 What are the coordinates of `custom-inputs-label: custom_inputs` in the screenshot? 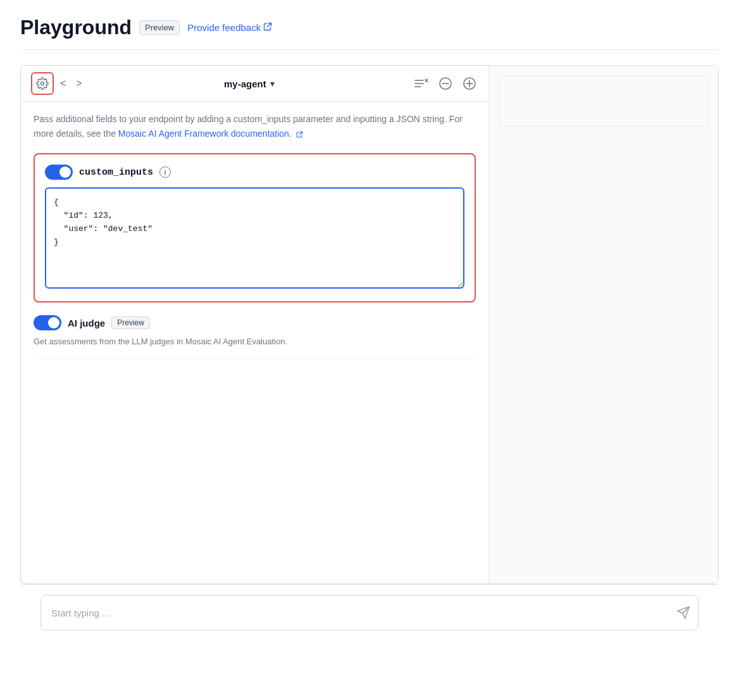 It's located at (116, 172).